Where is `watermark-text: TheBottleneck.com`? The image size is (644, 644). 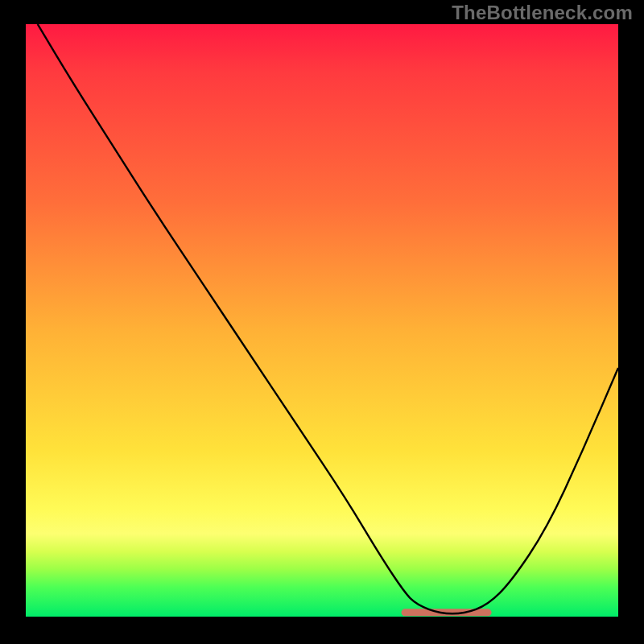
watermark-text: TheBottleneck.com is located at coordinates (543, 13).